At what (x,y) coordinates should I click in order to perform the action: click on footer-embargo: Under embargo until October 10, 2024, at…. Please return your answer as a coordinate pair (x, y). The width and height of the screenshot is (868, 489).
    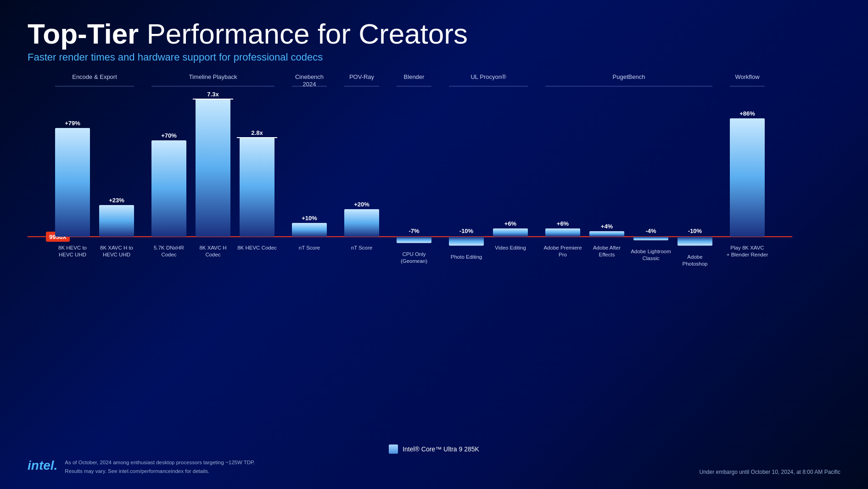
    Looking at the image, I should click on (770, 472).